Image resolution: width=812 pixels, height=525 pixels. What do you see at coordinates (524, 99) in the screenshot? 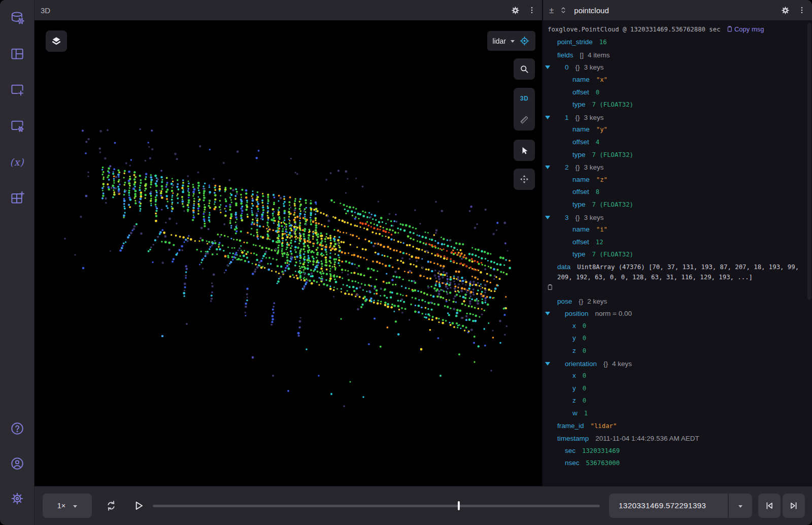
I see `3d-mode-button: 3D` at bounding box center [524, 99].